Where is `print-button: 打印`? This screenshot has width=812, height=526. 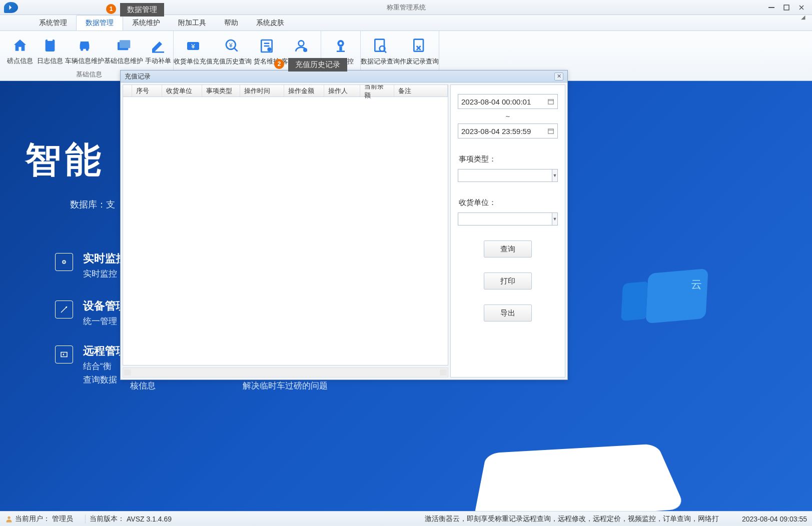 print-button: 打印 is located at coordinates (508, 281).